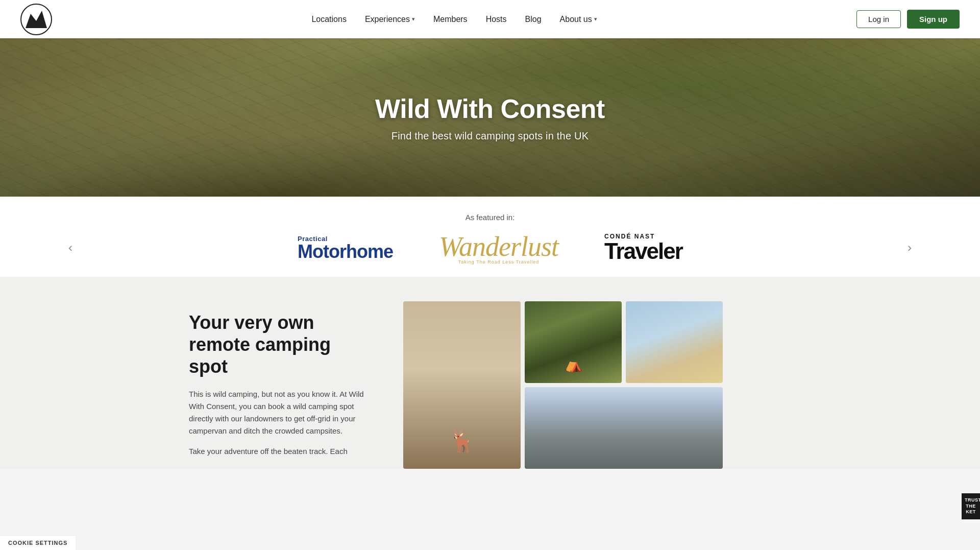 The width and height of the screenshot is (980, 550). I want to click on login-button: Log in, so click(879, 19).